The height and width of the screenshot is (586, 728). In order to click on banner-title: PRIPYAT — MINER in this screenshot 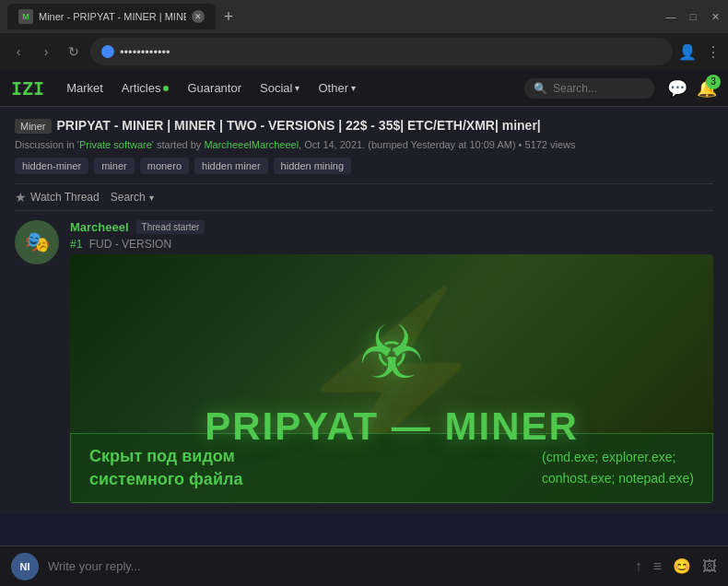, I will do `click(392, 427)`.